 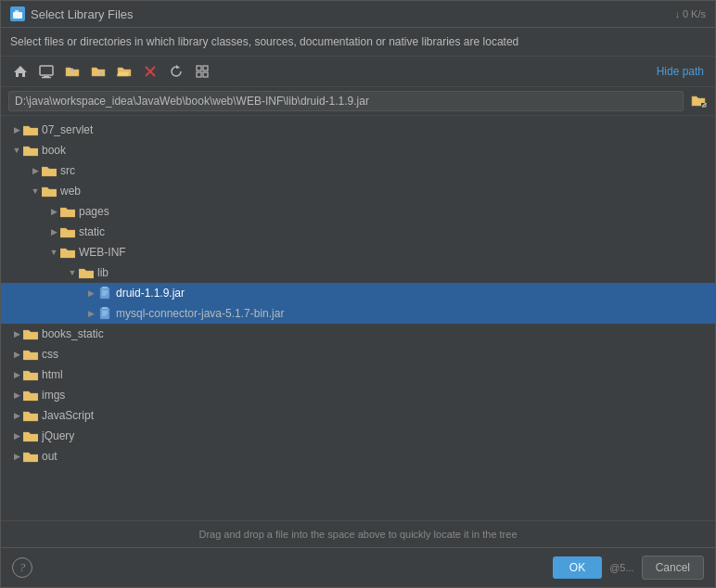 What do you see at coordinates (17, 354) in the screenshot?
I see `arrow-css` at bounding box center [17, 354].